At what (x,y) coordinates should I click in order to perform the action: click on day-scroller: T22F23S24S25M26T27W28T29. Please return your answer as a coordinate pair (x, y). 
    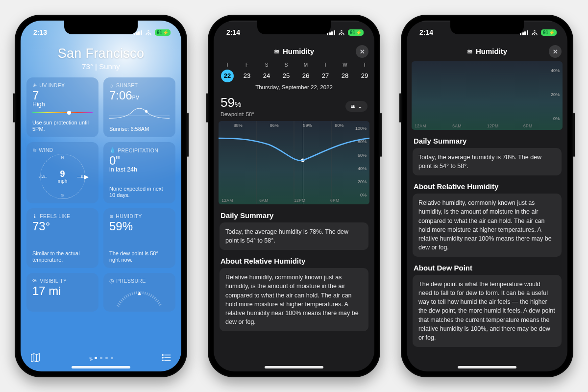
    Looking at the image, I should click on (294, 72).